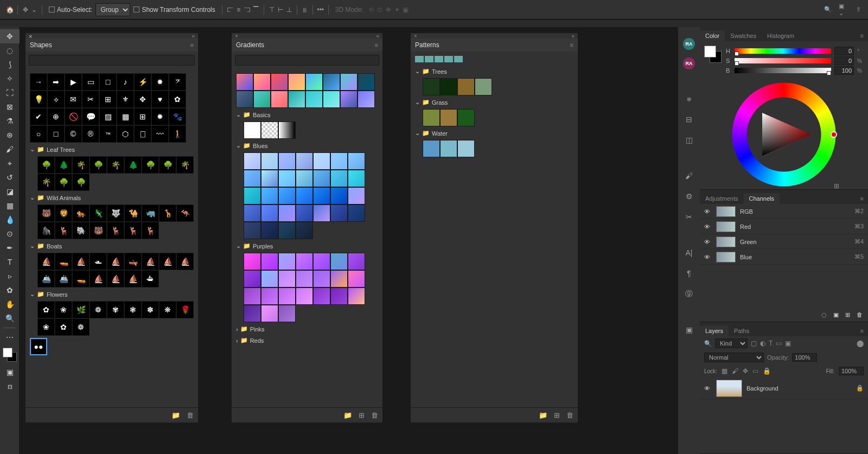 The width and height of the screenshot is (868, 454). I want to click on pen-tool: ✒, so click(10, 248).